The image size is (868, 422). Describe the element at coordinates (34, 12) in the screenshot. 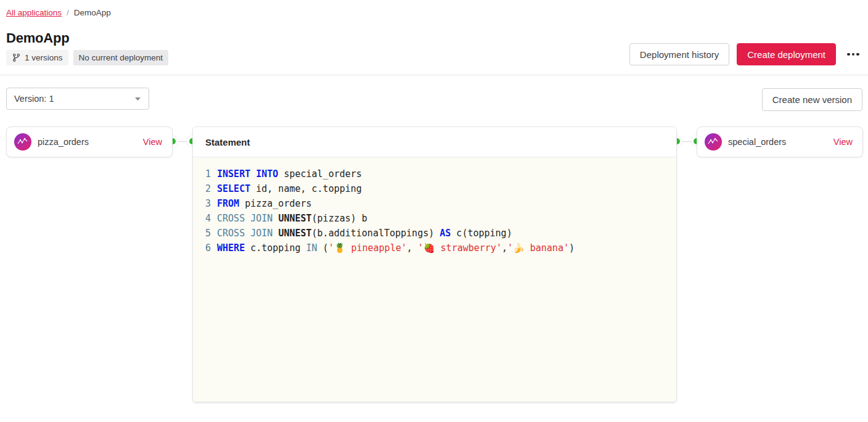

I see `breadcrumb-link-all-applications: All applications` at that location.